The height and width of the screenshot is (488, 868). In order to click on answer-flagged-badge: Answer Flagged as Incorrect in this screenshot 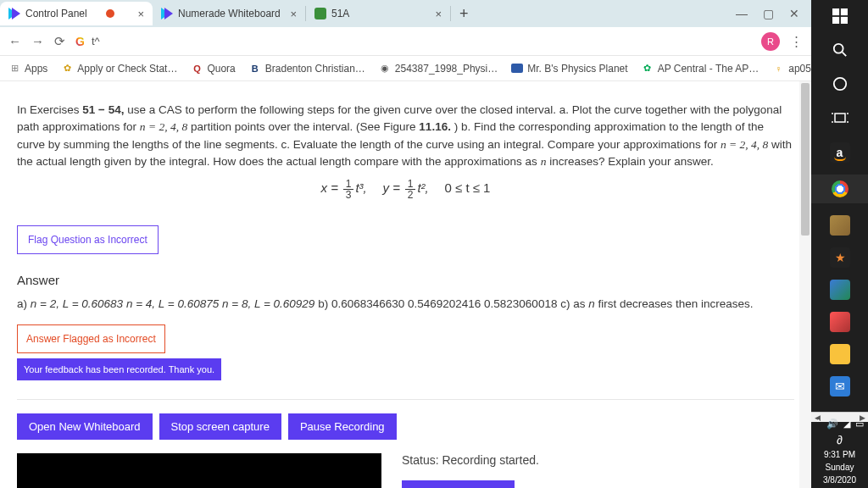, I will do `click(92, 339)`.